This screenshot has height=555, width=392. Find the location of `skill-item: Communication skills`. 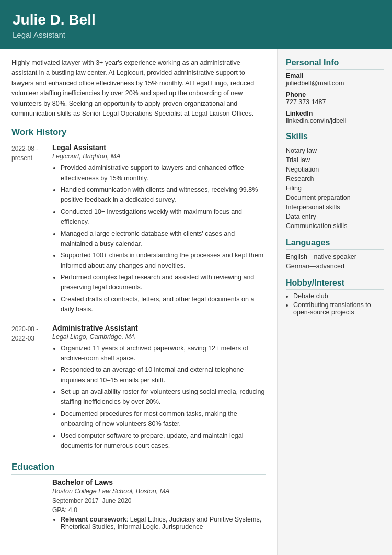

skill-item: Communication skills is located at coordinates (335, 226).